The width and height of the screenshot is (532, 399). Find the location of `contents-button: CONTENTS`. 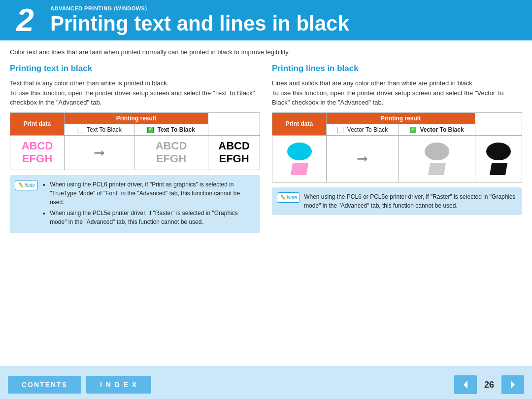

contents-button: CONTENTS is located at coordinates (44, 385).